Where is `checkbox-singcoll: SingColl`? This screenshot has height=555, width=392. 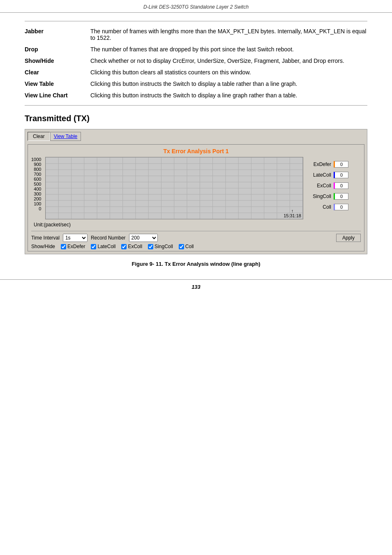
checkbox-singcoll: SingColl is located at coordinates (160, 246).